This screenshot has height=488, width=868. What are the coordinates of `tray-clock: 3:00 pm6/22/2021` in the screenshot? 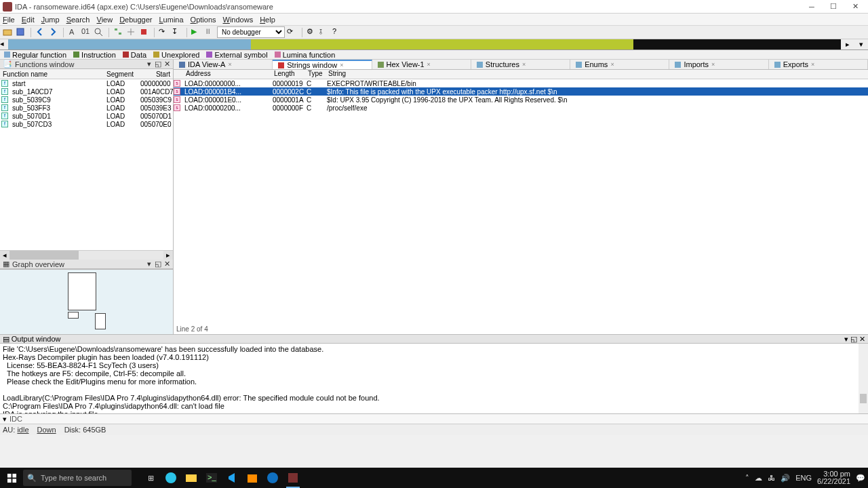 It's located at (834, 478).